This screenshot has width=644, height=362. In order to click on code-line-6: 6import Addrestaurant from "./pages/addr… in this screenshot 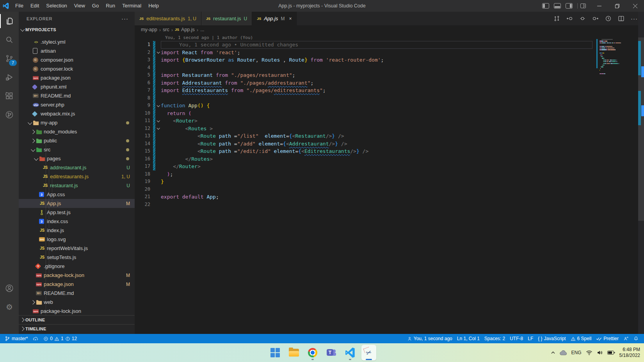, I will do `click(390, 83)`.